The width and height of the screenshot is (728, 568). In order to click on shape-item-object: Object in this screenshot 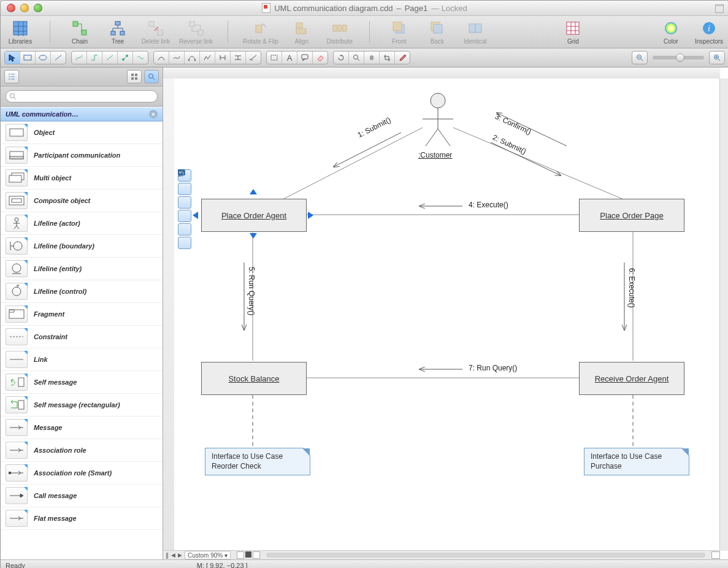, I will do `click(82, 132)`.